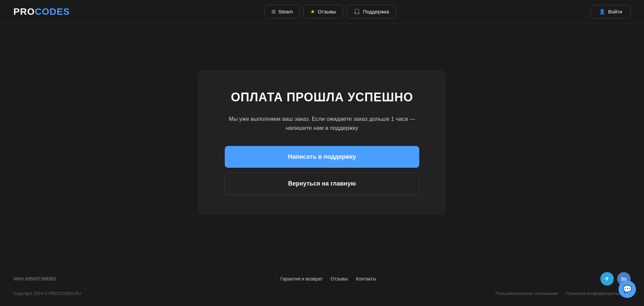  Describe the element at coordinates (327, 11) in the screenshot. I see `reviews-label: Отзывы` at that location.